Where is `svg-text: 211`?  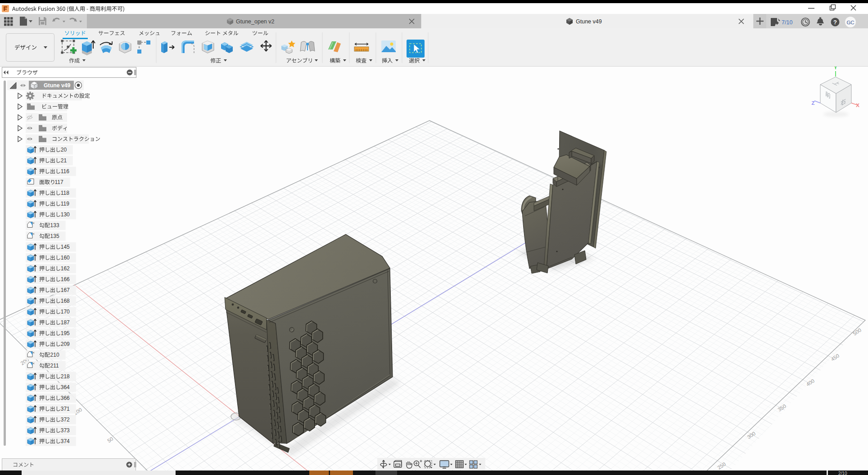 svg-text: 211 is located at coordinates (55, 366).